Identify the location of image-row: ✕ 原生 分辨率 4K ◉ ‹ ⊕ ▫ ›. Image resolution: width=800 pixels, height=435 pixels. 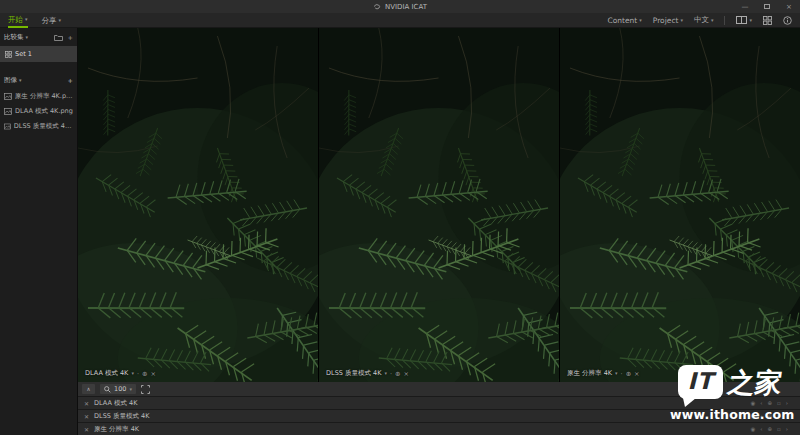
(439, 428).